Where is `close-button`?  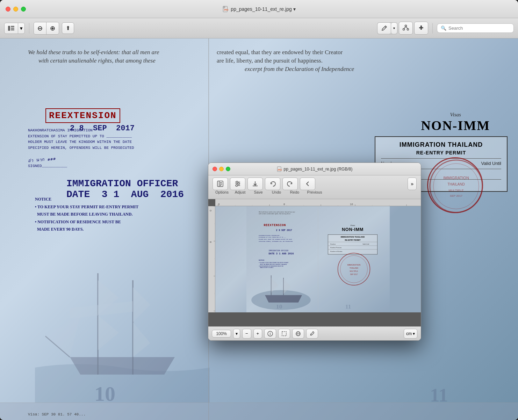
close-button is located at coordinates (8, 9).